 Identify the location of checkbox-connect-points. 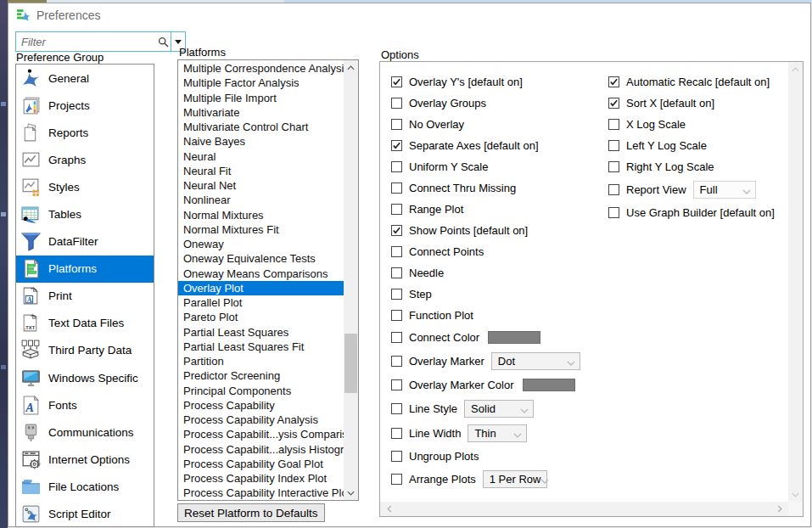
(397, 251).